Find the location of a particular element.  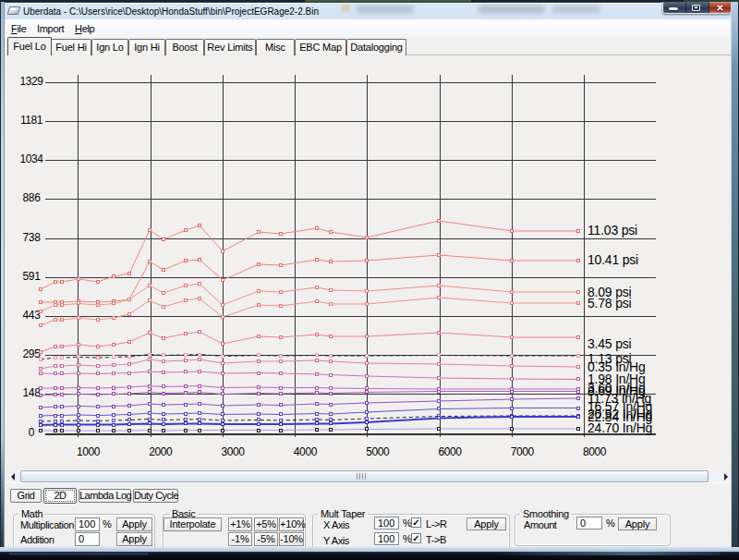

svg-text: 11.03 psi is located at coordinates (612, 230).